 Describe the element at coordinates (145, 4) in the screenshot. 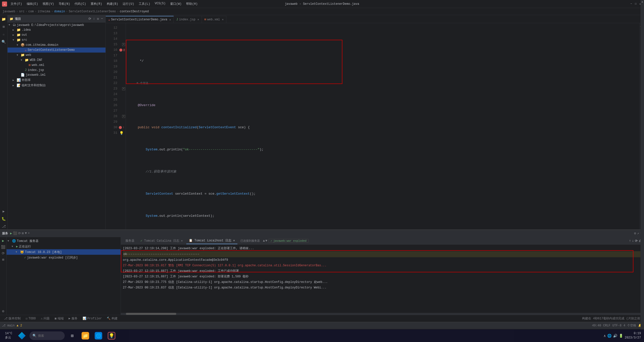

I see `menu-tools: 工具(L)` at that location.